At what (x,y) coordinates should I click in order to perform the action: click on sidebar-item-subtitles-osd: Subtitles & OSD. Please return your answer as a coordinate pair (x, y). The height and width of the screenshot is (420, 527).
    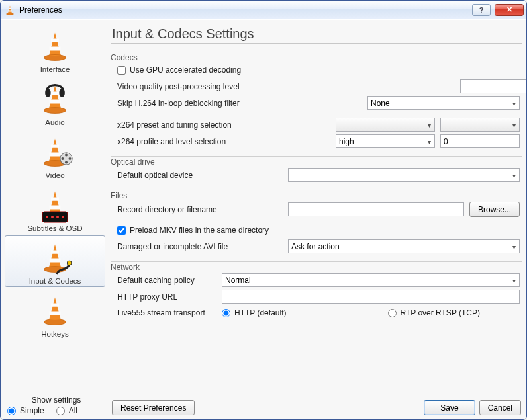
    Looking at the image, I should click on (55, 208).